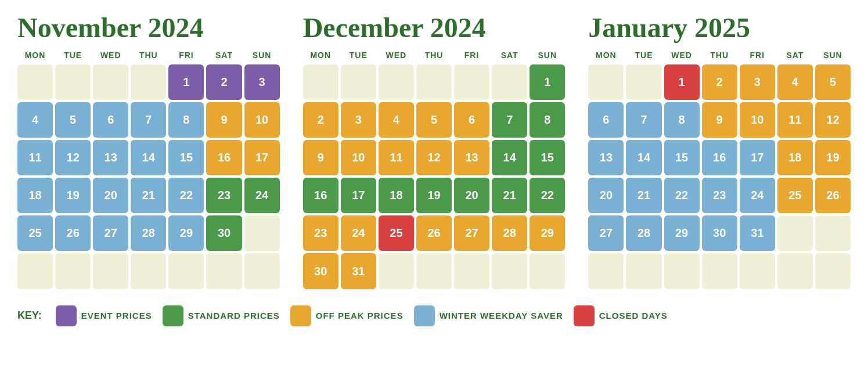 Image resolution: width=868 pixels, height=367 pixels. I want to click on day-cell-nov2024-8: 5, so click(73, 120).